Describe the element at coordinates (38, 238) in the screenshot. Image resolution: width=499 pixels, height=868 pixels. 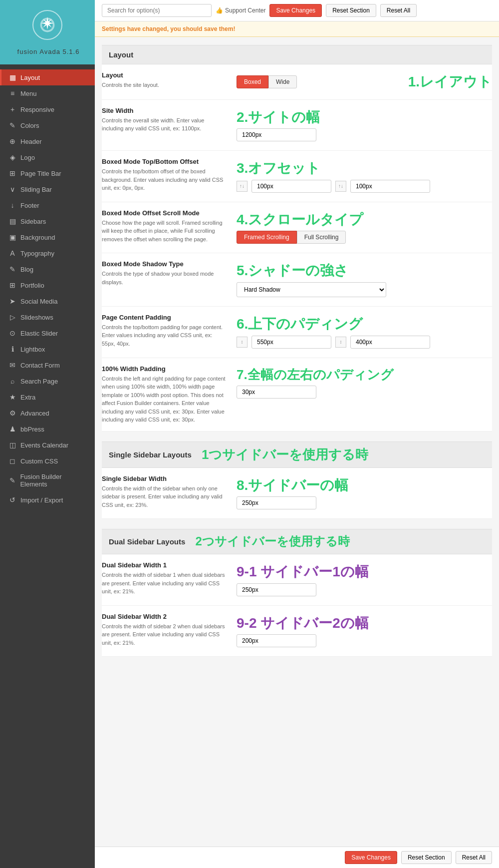
I see `sidebar-item-label: Background` at that location.